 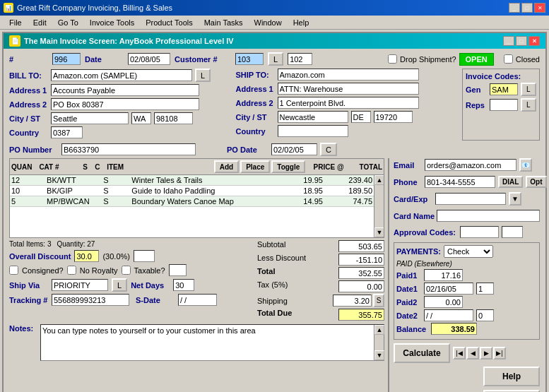 What do you see at coordinates (129, 150) in the screenshot?
I see `po-number-field` at bounding box center [129, 150].